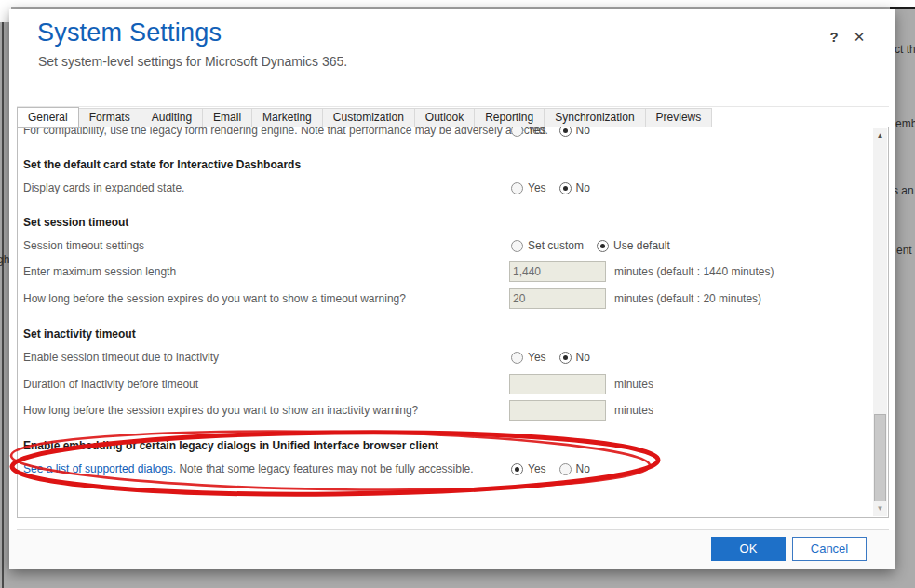 This screenshot has height=588, width=915. I want to click on tab-marketing: Marketing, so click(288, 117).